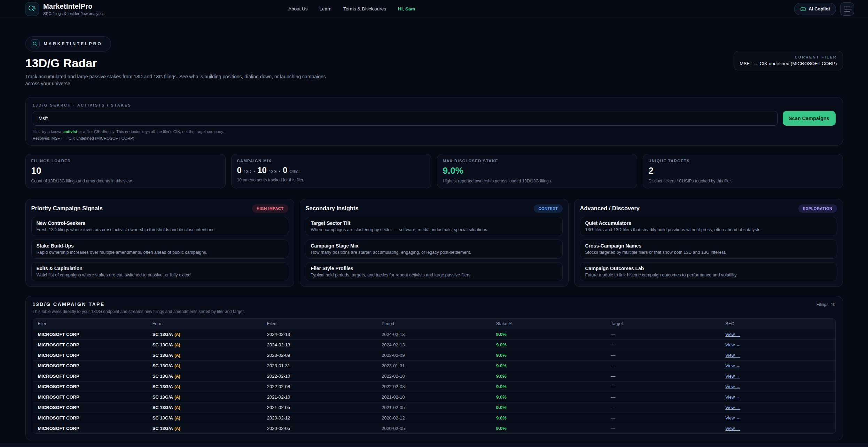 Image resolution: width=868 pixels, height=447 pixels. What do you see at coordinates (434, 397) in the screenshot?
I see `table-row: MICROSOFT CORP SC 13G/A(A) 2021-02-10 20…` at bounding box center [434, 397].